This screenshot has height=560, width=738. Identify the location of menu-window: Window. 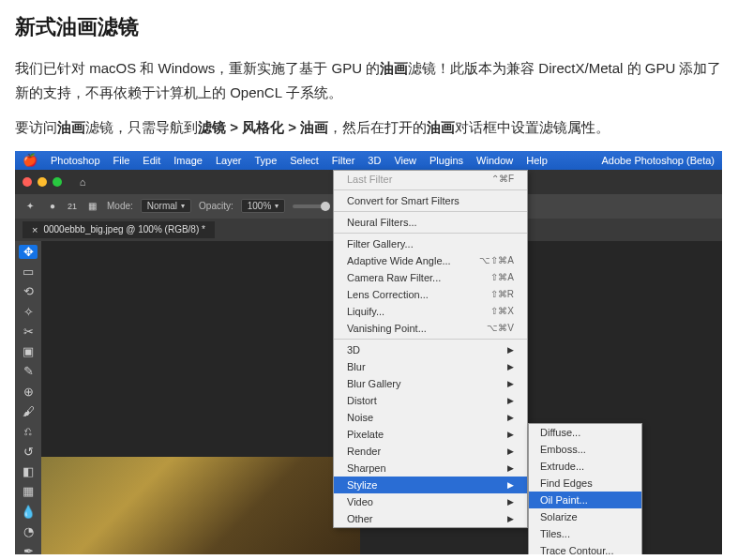
(495, 160).